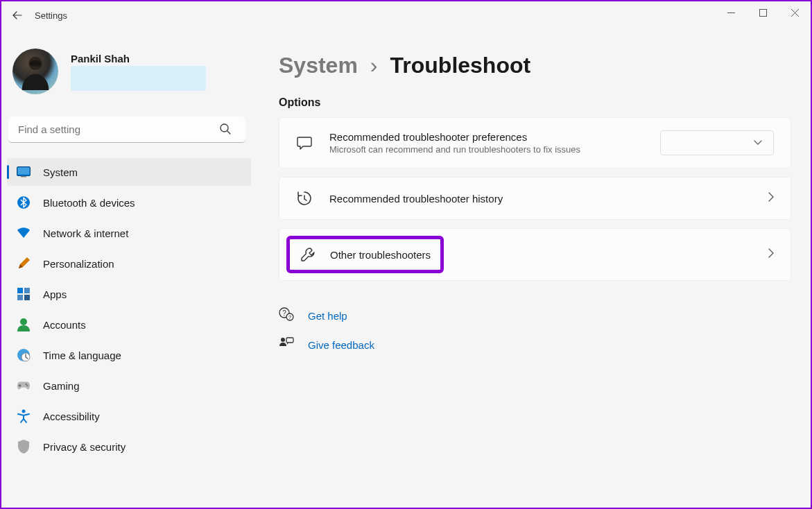 The image size is (812, 509). Describe the element at coordinates (763, 12) in the screenshot. I see `window-controls` at that location.